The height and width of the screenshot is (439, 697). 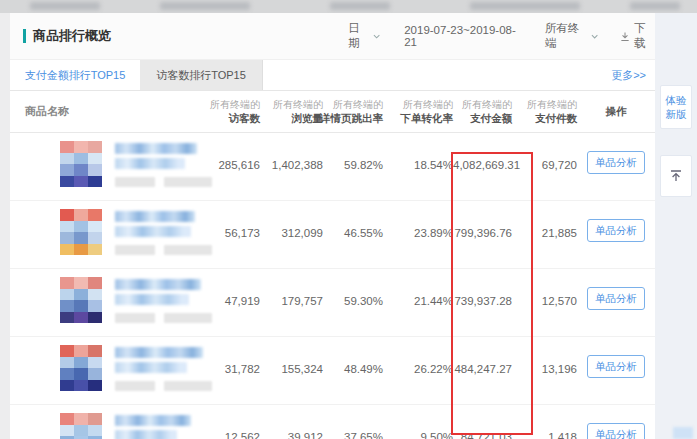 What do you see at coordinates (332, 36) in the screenshot?
I see `card-header: 商品排行概览 日期 2019-07-23~2019-08-21 所有终端 下载` at bounding box center [332, 36].